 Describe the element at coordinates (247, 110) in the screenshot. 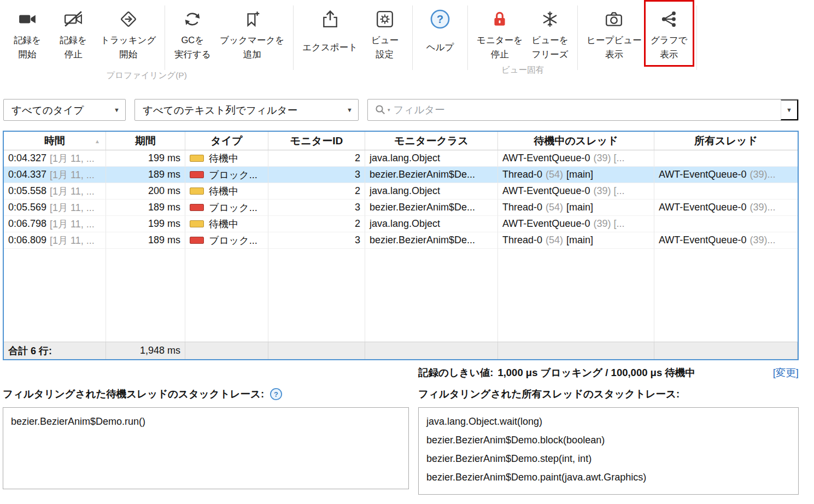

I see `column-filter-dropdown: すべてのテキスト列でフィルター ▼` at that location.